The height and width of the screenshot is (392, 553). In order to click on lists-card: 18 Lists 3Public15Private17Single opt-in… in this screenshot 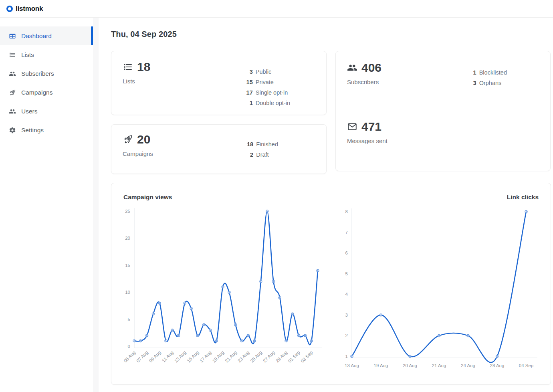, I will do `click(219, 83)`.